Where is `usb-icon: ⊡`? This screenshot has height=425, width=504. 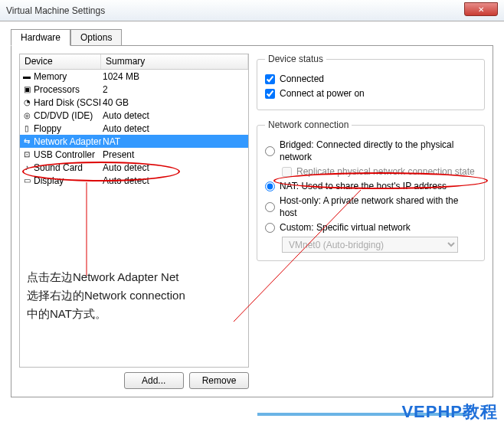
usb-icon: ⊡ is located at coordinates (27, 155).